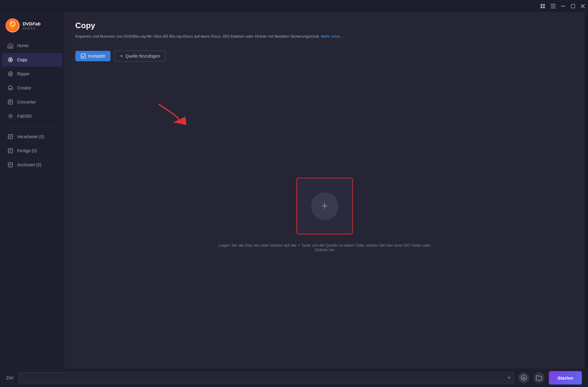 The width and height of the screenshot is (588, 387). What do you see at coordinates (294, 6) in the screenshot?
I see `title-bar` at bounding box center [294, 6].